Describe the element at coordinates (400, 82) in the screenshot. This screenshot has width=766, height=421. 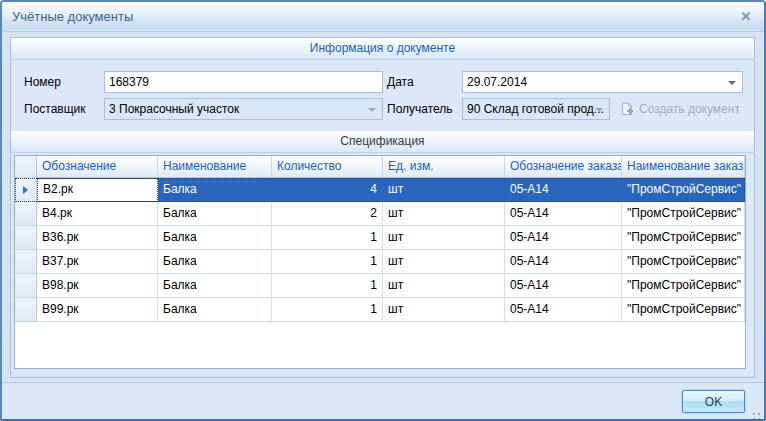
I see `date-label: Дата` at that location.